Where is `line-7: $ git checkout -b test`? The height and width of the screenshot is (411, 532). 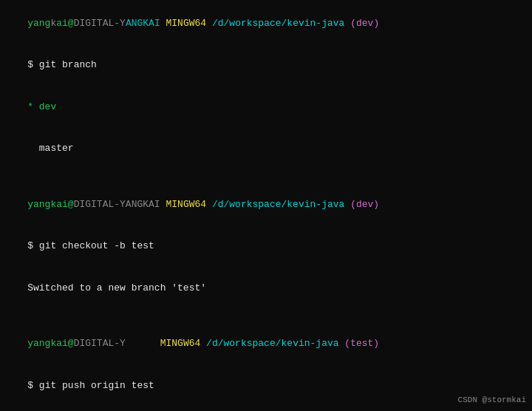 line-7: $ git checkout -b test is located at coordinates (266, 247).